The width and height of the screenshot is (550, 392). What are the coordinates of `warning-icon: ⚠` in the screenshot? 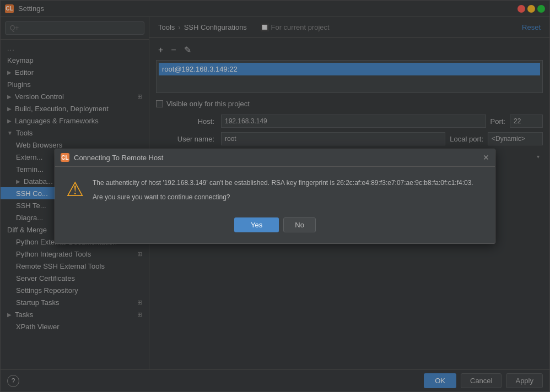 It's located at (75, 189).